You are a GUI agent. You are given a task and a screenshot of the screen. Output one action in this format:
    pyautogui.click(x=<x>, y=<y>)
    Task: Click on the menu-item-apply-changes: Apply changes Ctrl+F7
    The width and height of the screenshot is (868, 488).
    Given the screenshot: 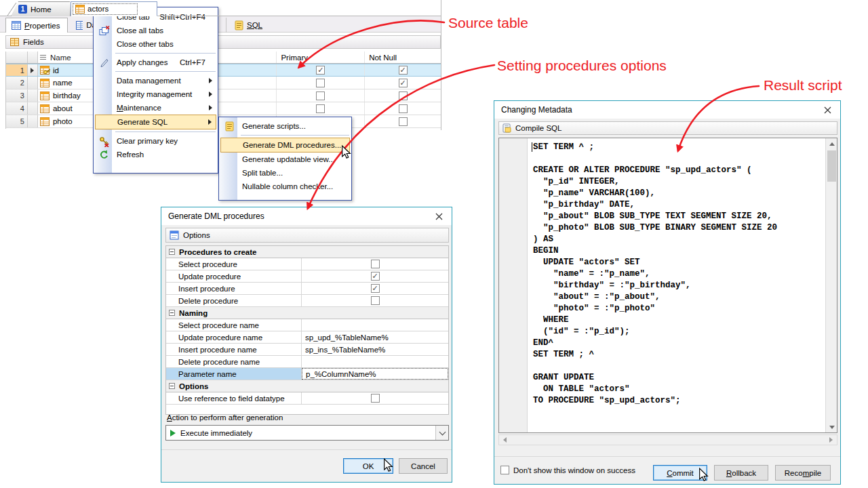 What is the action you would take?
    pyautogui.click(x=156, y=62)
    